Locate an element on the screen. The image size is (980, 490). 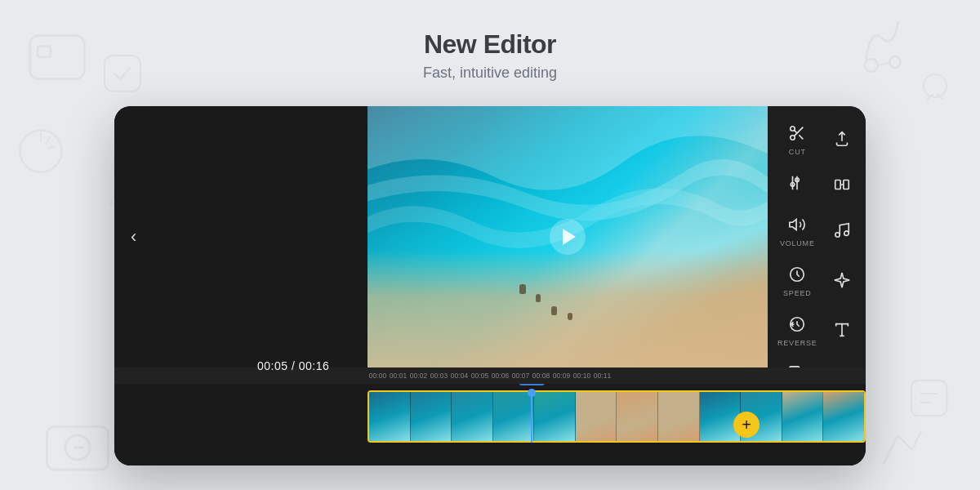
tool-export is located at coordinates (843, 139).